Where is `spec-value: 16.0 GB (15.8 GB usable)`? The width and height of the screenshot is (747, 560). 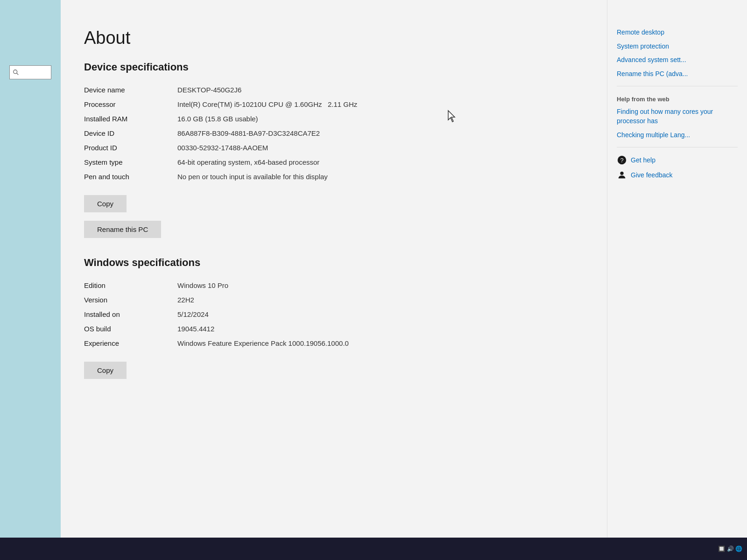
spec-value: 16.0 GB (15.8 GB usable) is located at coordinates (341, 119).